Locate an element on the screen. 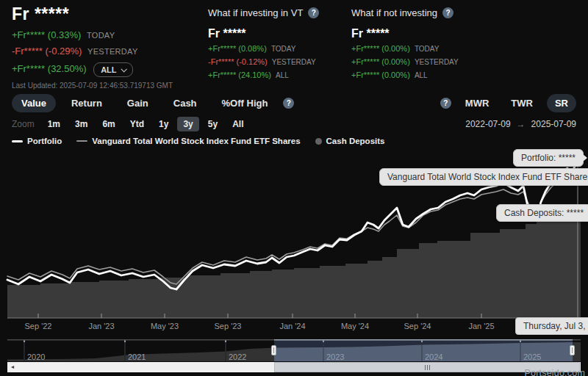  last-updated-text: Last Updated: 2025-07-09 12:46:53.719713… is located at coordinates (93, 85).